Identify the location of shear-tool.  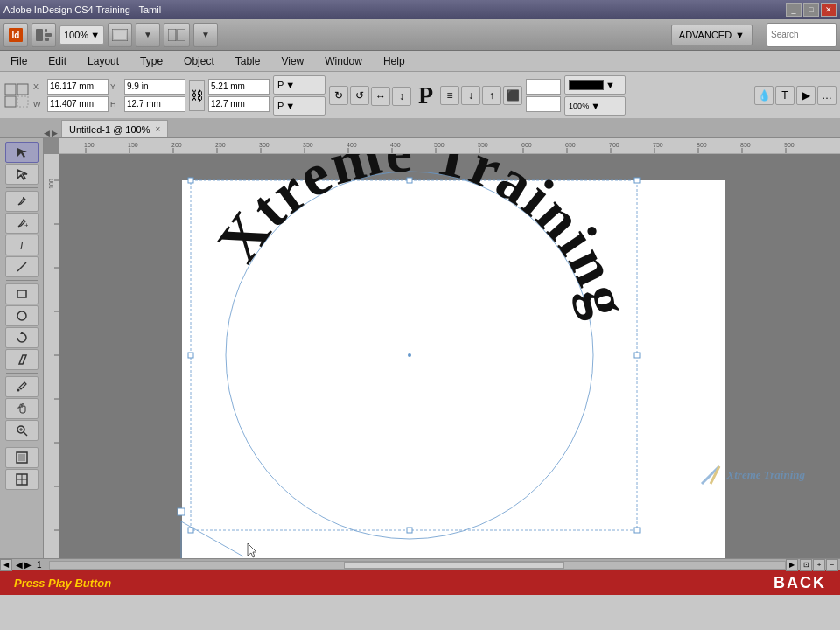
(22, 360).